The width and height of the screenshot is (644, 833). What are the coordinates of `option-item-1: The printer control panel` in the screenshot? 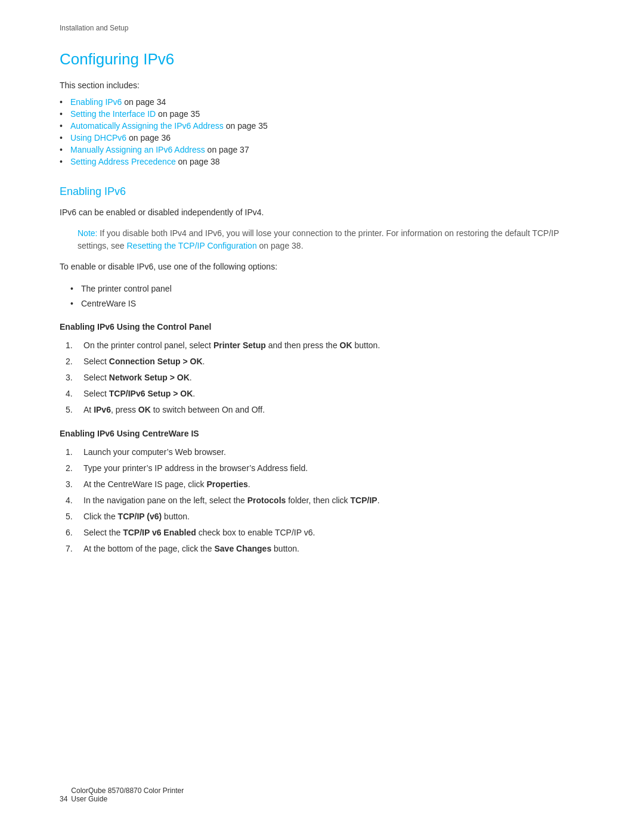 It's located at (327, 289).